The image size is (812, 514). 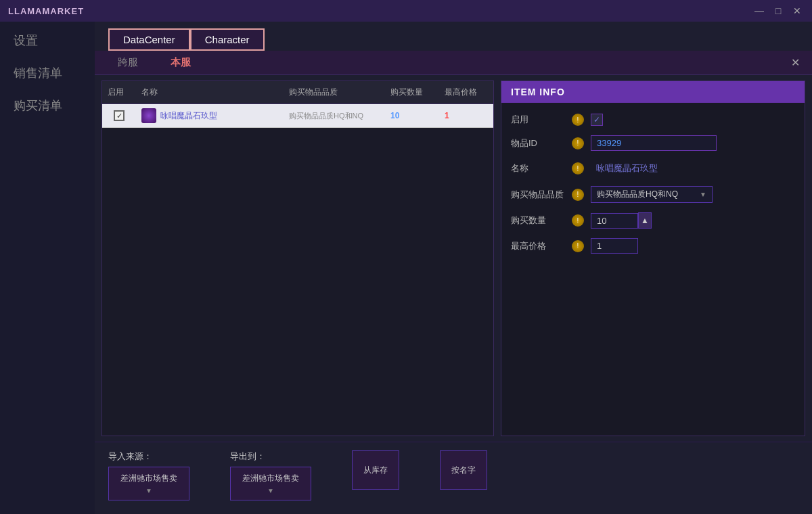 What do you see at coordinates (453, 475) in the screenshot?
I see `import-export-row: 导入来源： 差洲驰市场售卖 ▼ 导出到： 差洲驰市场售卖 ▼ 从库存 按名字` at bounding box center [453, 475].